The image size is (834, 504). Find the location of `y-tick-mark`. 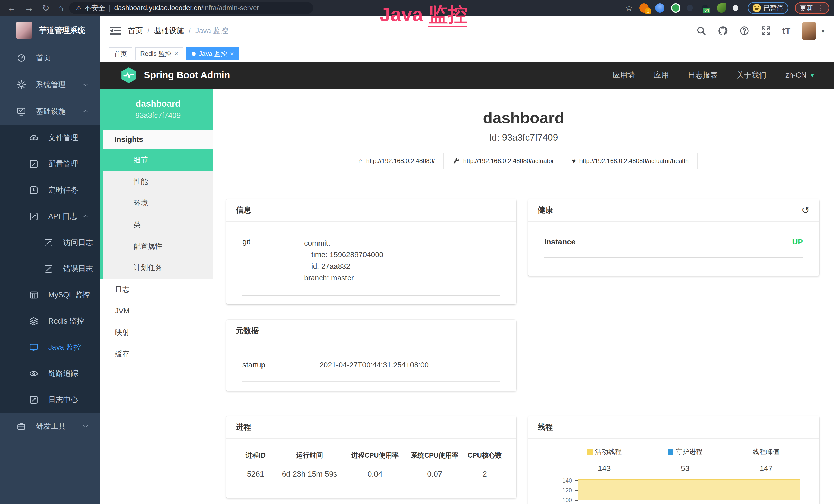

y-tick-mark is located at coordinates (576, 490).